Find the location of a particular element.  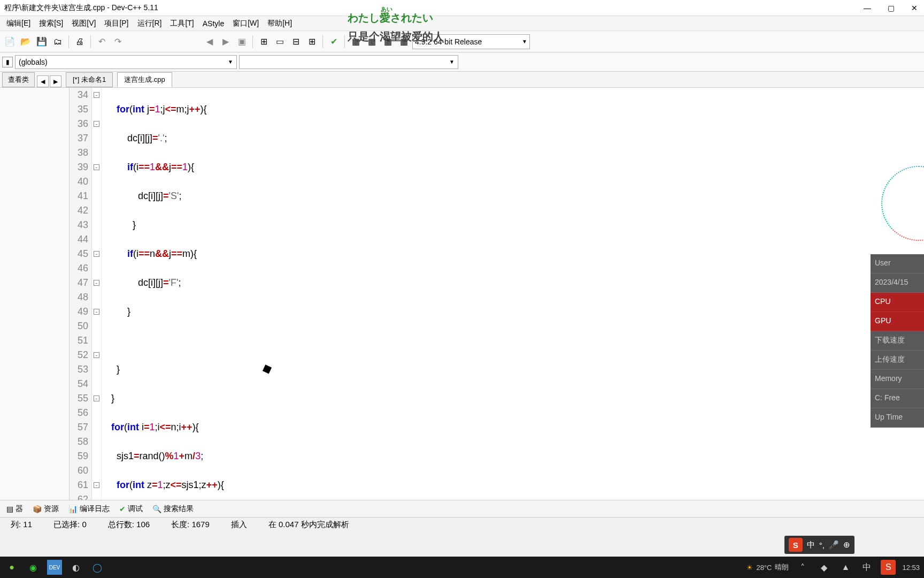

taskbar-app-1: ● is located at coordinates (12, 567).